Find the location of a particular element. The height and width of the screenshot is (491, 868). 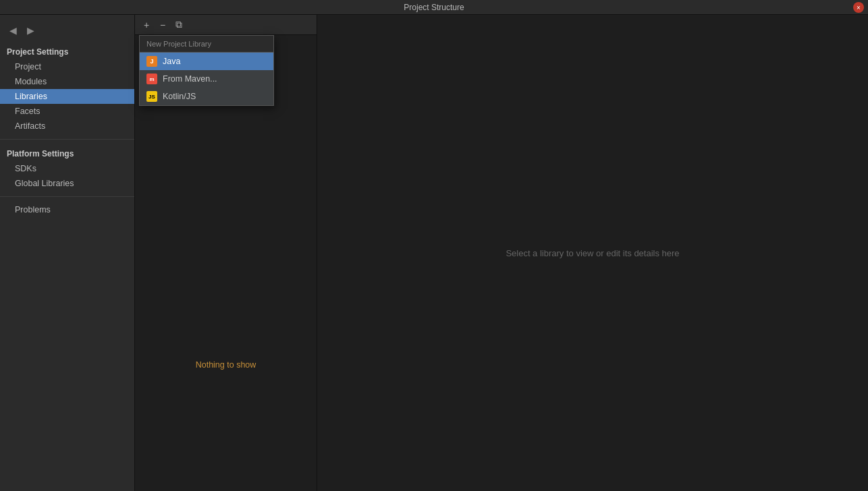

java-icon: J is located at coordinates (152, 61).